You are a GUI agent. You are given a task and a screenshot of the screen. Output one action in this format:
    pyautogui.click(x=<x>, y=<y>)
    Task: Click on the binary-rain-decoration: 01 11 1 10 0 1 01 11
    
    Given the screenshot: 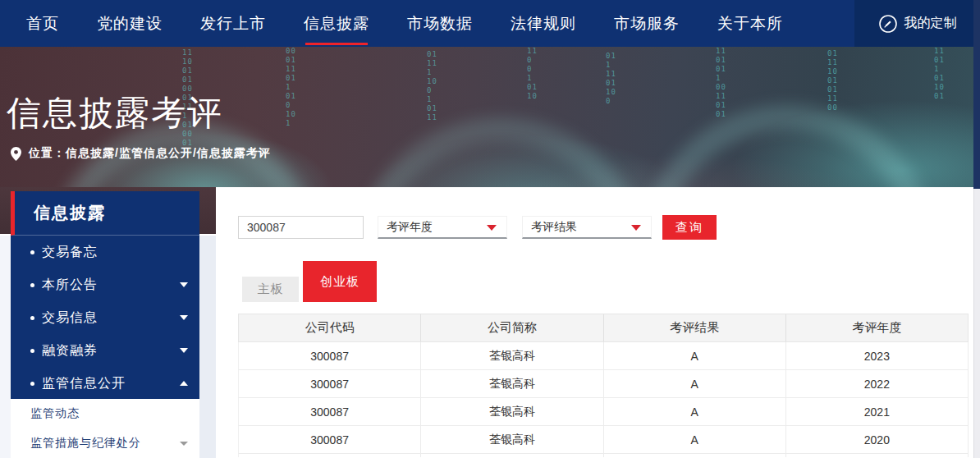 What is the action you would take?
    pyautogui.click(x=432, y=86)
    